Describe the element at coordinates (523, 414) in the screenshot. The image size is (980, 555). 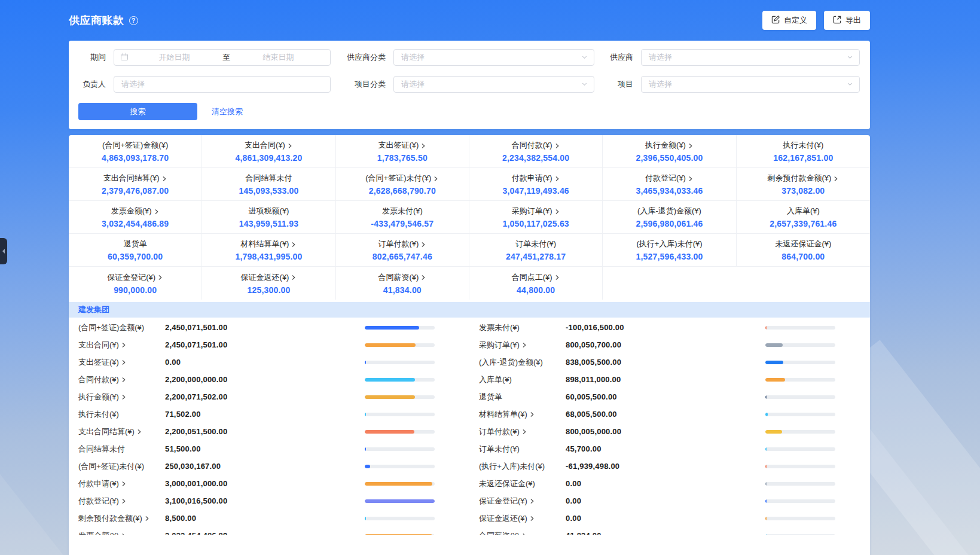
I see `metric-label: 材料结算单(¥)` at that location.